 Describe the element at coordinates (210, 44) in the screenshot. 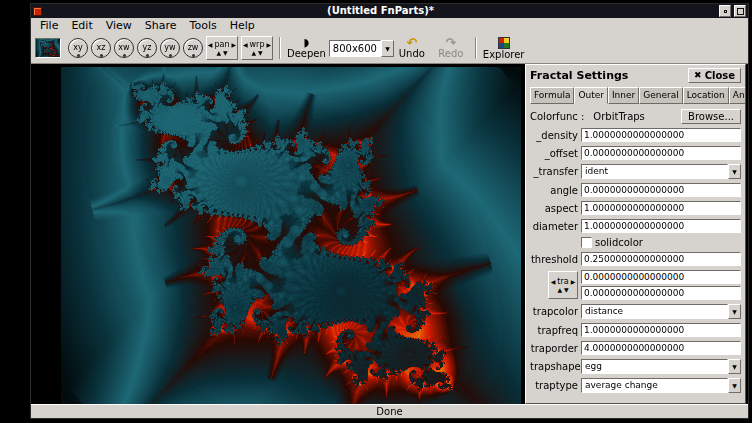

I see `pan-left-arrow-icon: ◀` at that location.